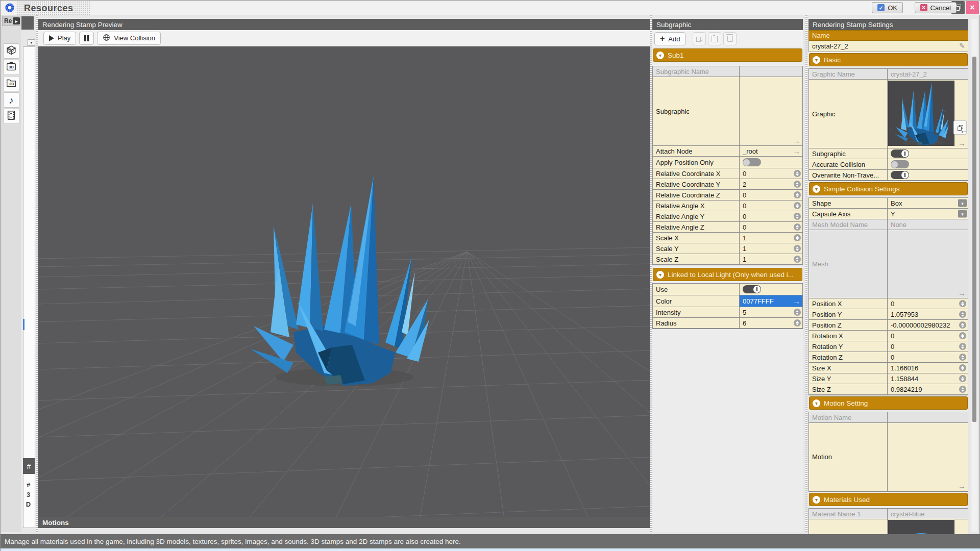 This screenshot has height=551, width=980. Describe the element at coordinates (928, 346) in the screenshot. I see `rotation-y-value: 0` at that location.